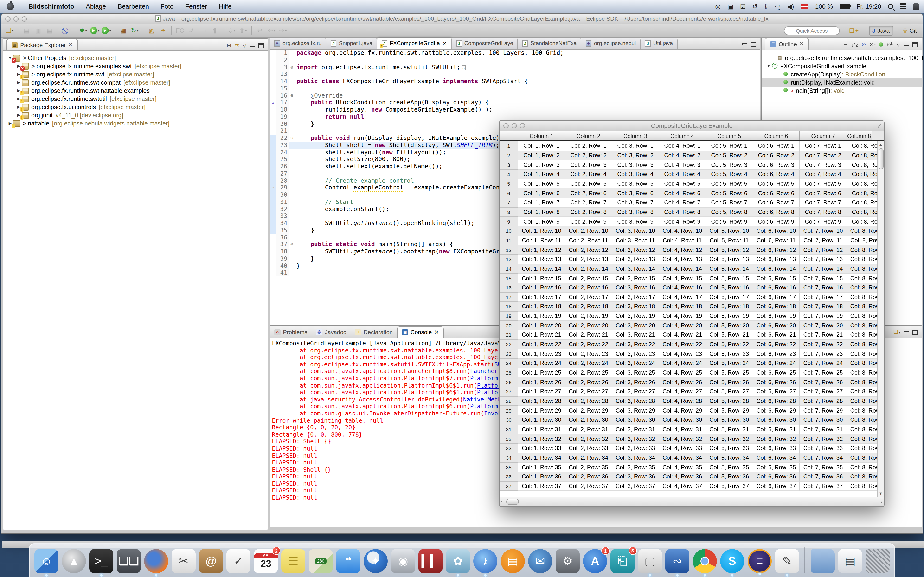 The width and height of the screenshot is (924, 577). Describe the element at coordinates (755, 6) in the screenshot. I see `time-machine-icon: ↺` at that location.